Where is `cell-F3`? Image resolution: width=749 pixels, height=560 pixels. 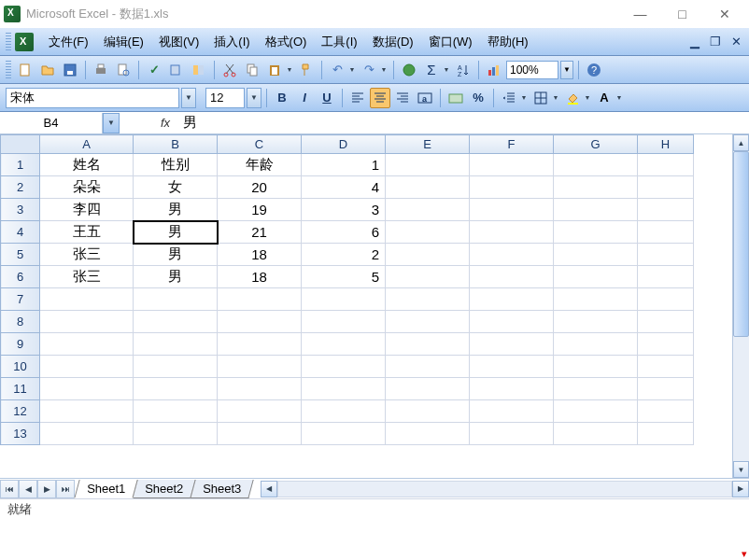 cell-F3 is located at coordinates (512, 210).